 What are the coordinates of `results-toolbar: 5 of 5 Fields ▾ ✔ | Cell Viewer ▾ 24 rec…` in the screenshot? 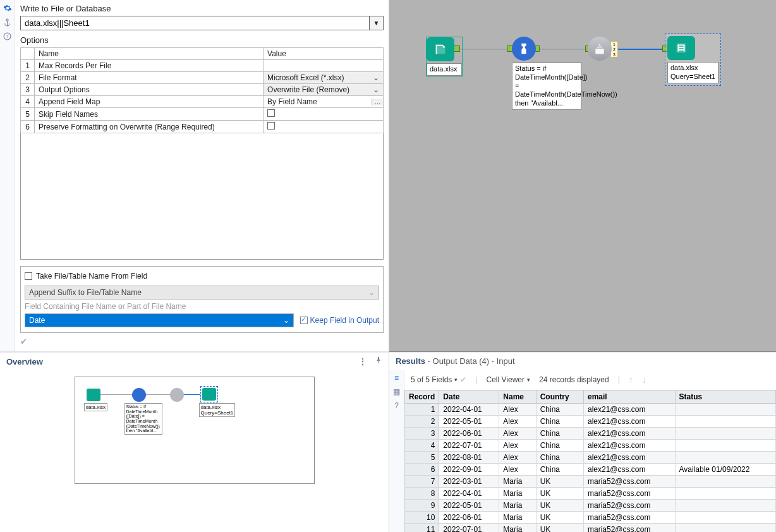 It's located at (590, 380).